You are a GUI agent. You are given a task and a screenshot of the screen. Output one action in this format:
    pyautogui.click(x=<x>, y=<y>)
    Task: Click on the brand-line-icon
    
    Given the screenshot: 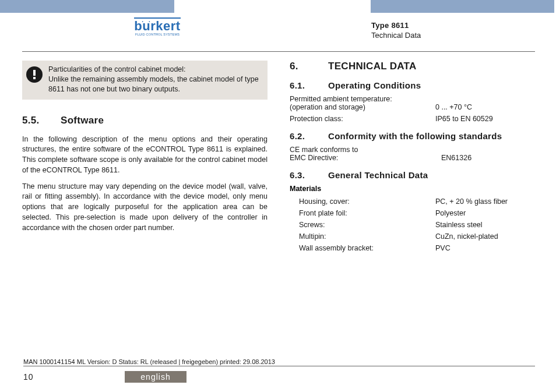 What is the action you would take?
    pyautogui.click(x=157, y=18)
    